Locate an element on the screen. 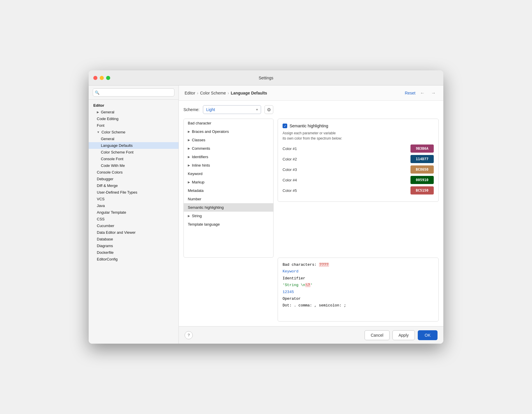 Image resolution: width=532 pixels, height=414 pixels. sidebar-item-dockerfile: Dockerfile is located at coordinates (134, 252).